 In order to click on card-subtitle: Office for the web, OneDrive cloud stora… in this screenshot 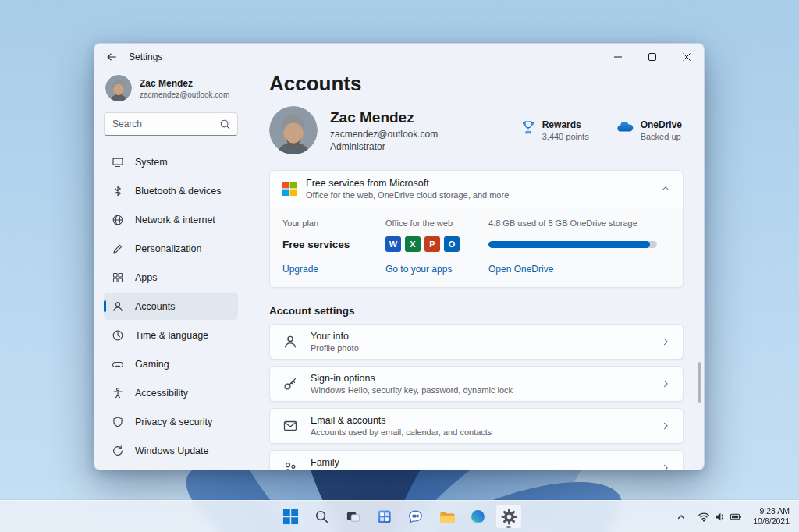, I will do `click(407, 195)`.